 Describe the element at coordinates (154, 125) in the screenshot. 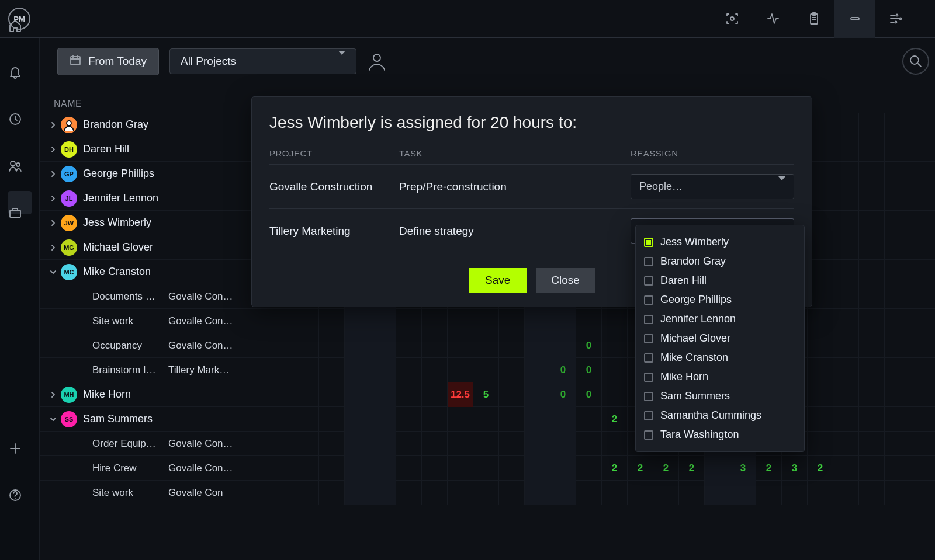

I see `person-row: Brandon Gray` at that location.